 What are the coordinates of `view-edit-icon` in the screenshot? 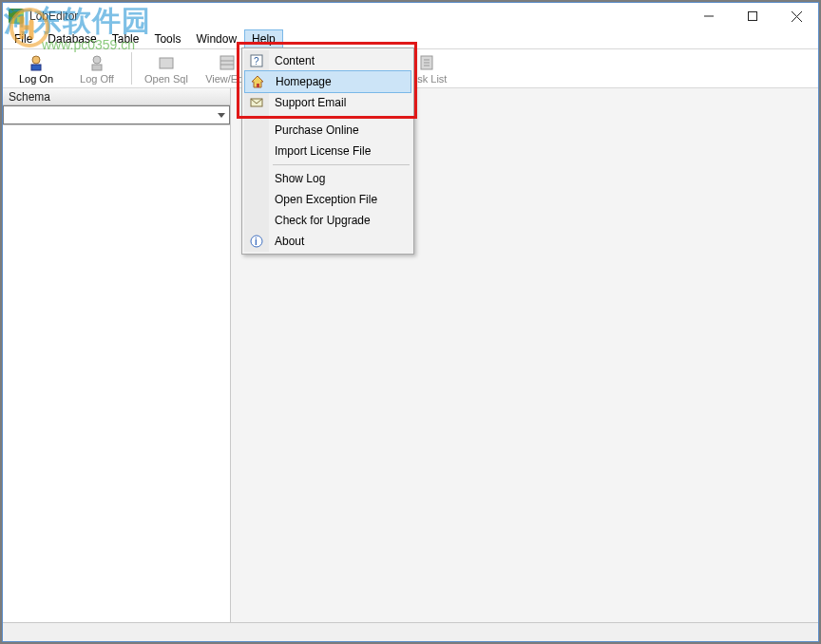 It's located at (227, 63).